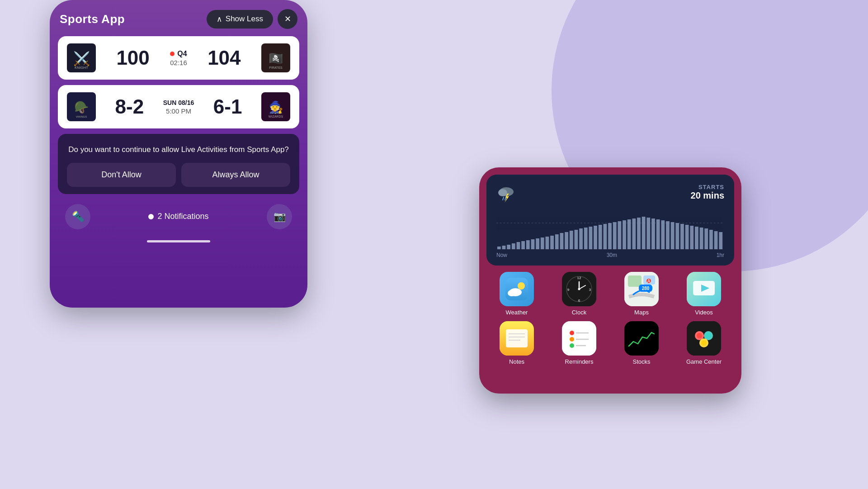 Image resolution: width=868 pixels, height=489 pixels. Describe the element at coordinates (179, 58) in the screenshot. I see `game1-info: Q4 02:16` at that location.